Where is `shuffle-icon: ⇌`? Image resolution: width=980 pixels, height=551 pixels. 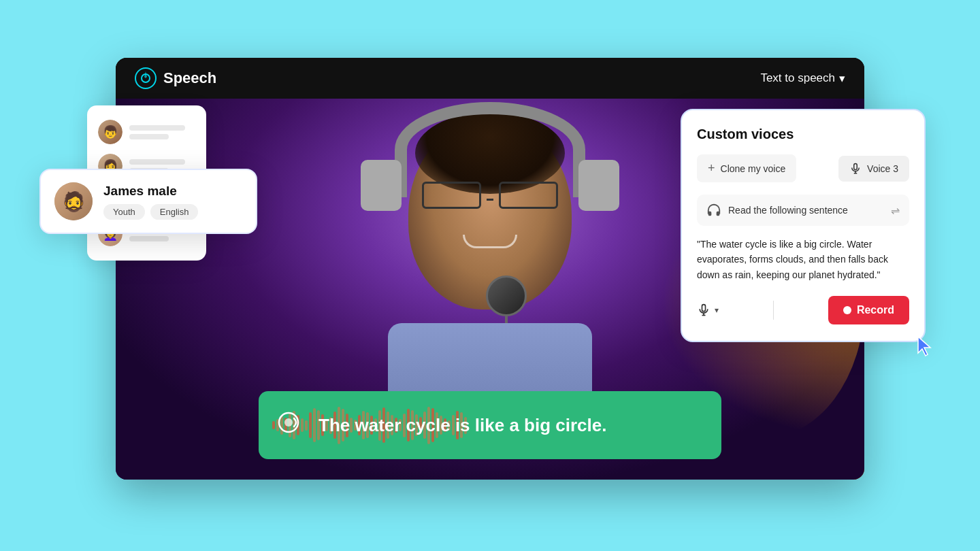
shuffle-icon: ⇌ is located at coordinates (896, 211).